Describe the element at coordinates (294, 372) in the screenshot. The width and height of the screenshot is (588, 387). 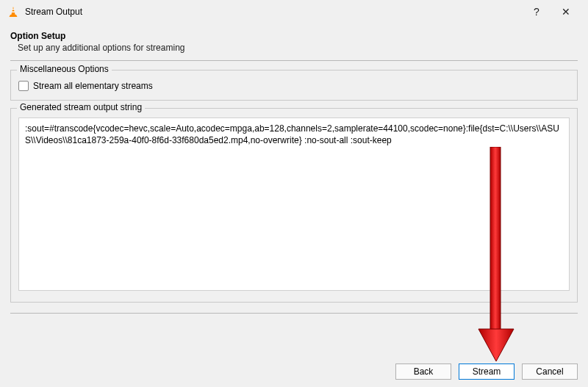
I see `dialog-footer: Back Stream Cancel` at that location.